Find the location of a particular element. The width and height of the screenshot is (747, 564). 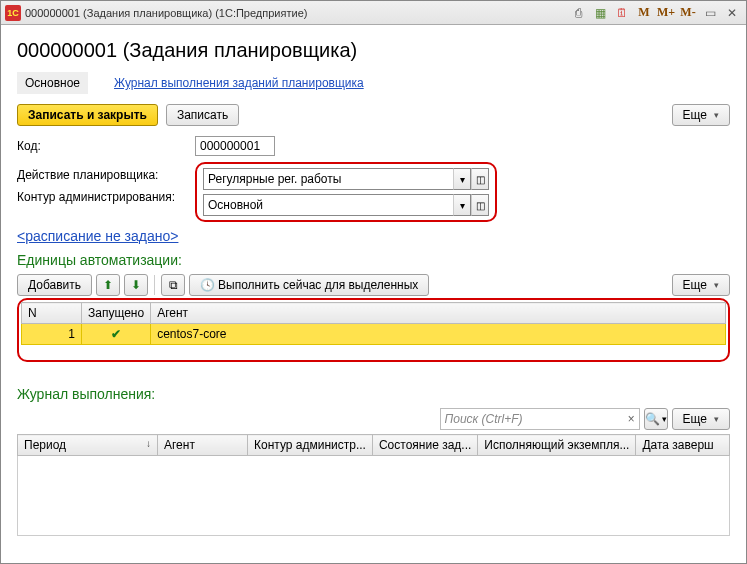

col-started: Запущено is located at coordinates (116, 314).